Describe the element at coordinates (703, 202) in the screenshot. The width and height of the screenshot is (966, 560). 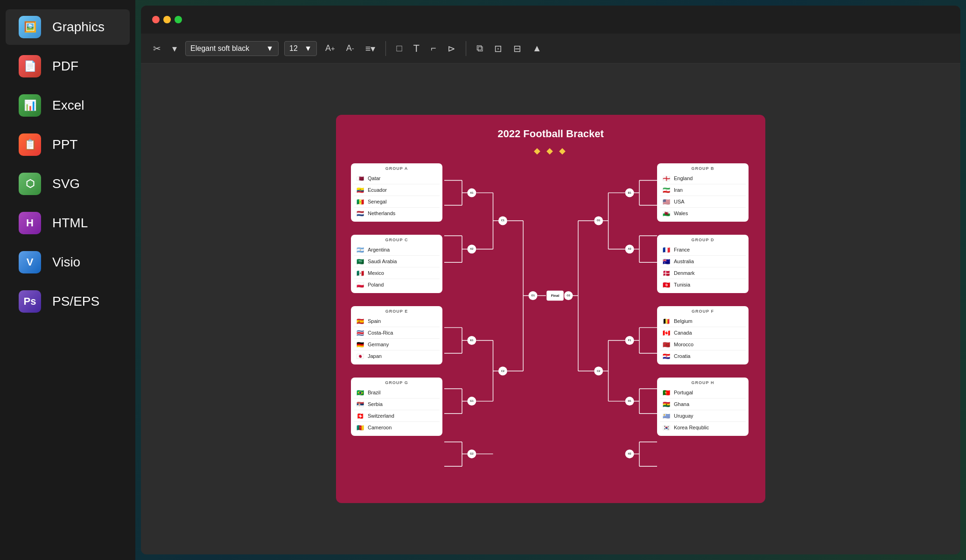
I see `team-row: 🇺🇸USA` at that location.